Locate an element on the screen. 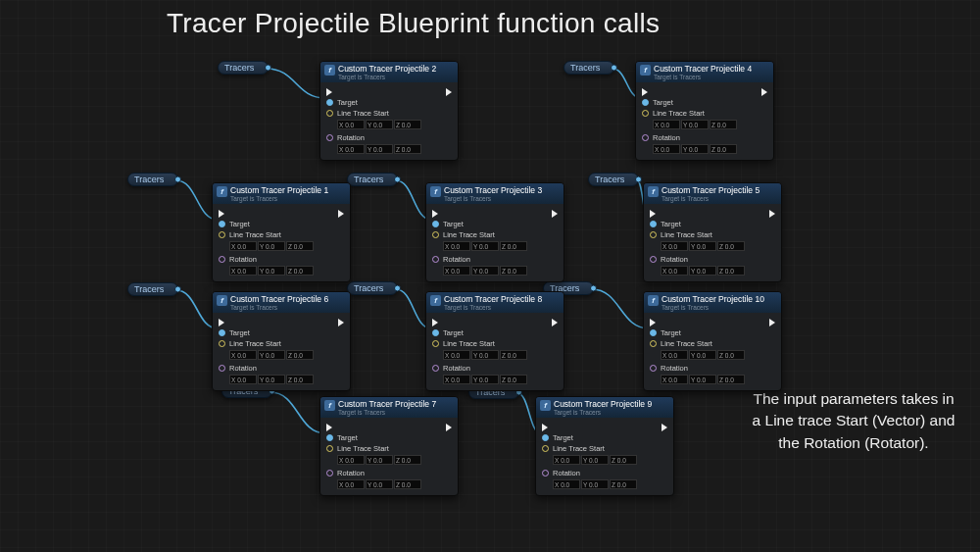 The width and height of the screenshot is (980, 552). node-header: fCustom Tracer Projectile 9Target is Tra… is located at coordinates (605, 408).